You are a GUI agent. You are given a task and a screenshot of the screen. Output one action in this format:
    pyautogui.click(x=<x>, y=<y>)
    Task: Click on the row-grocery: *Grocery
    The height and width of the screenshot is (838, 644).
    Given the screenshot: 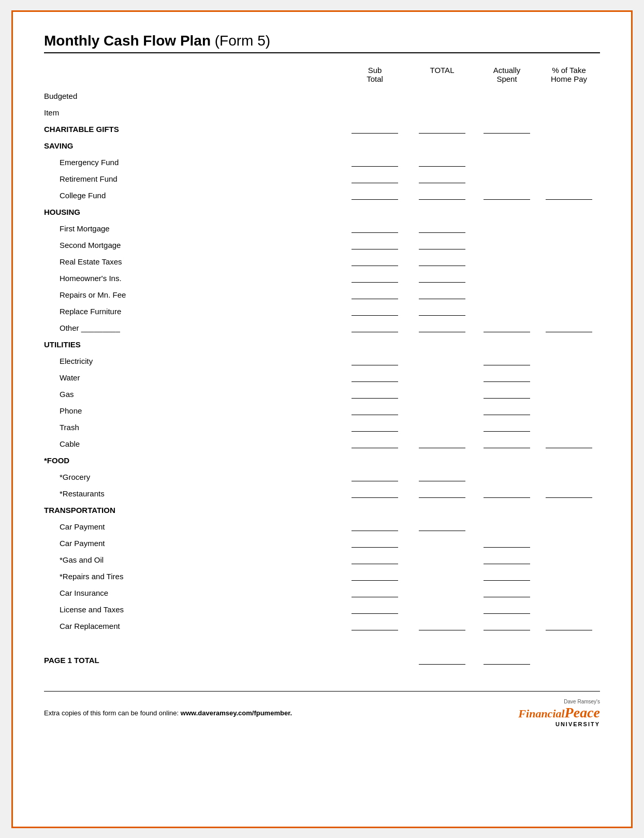 What is the action you would take?
    pyautogui.click(x=322, y=477)
    